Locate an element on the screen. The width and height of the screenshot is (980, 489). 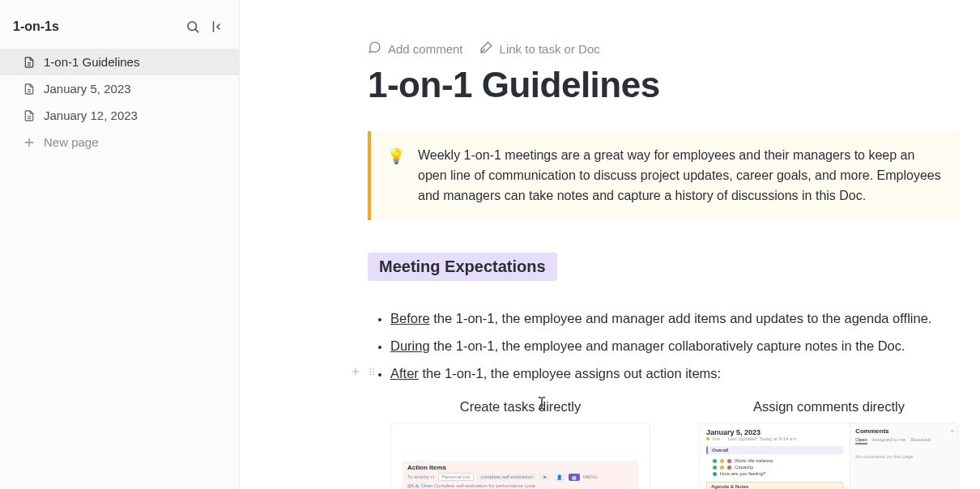
block-hover-controls is located at coordinates (364, 373).